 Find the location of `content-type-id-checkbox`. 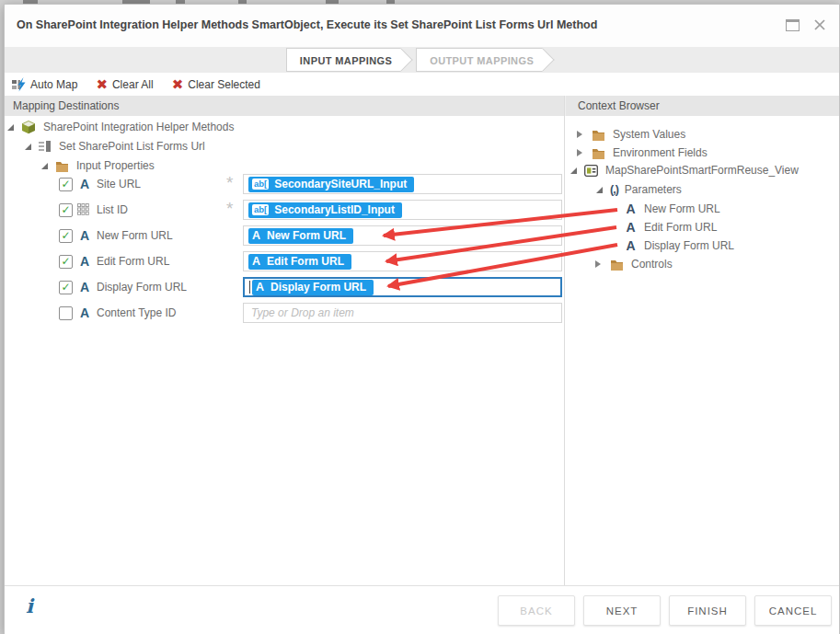

content-type-id-checkbox is located at coordinates (66, 313).